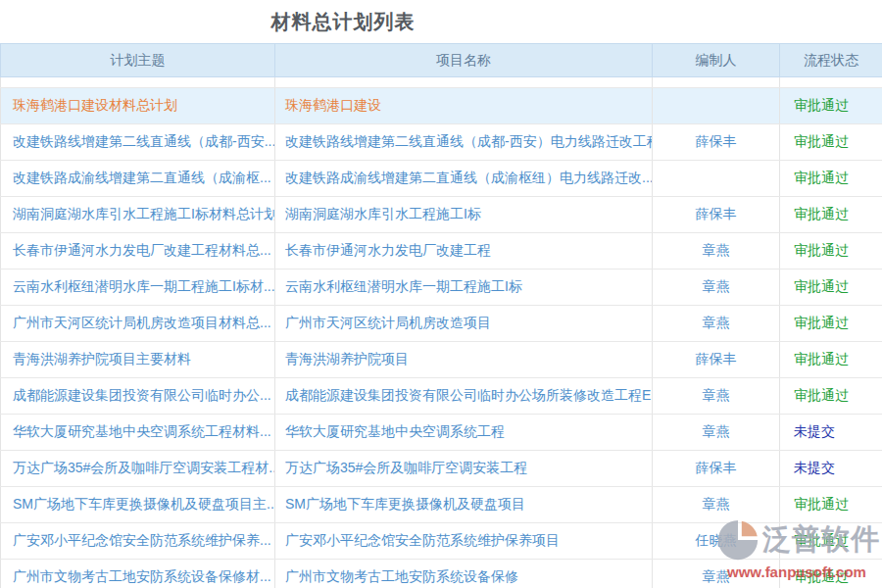  What do you see at coordinates (465, 506) in the screenshot?
I see `project-name-cell: SM广场地下车库更换摄像机及硬盘项目` at bounding box center [465, 506].